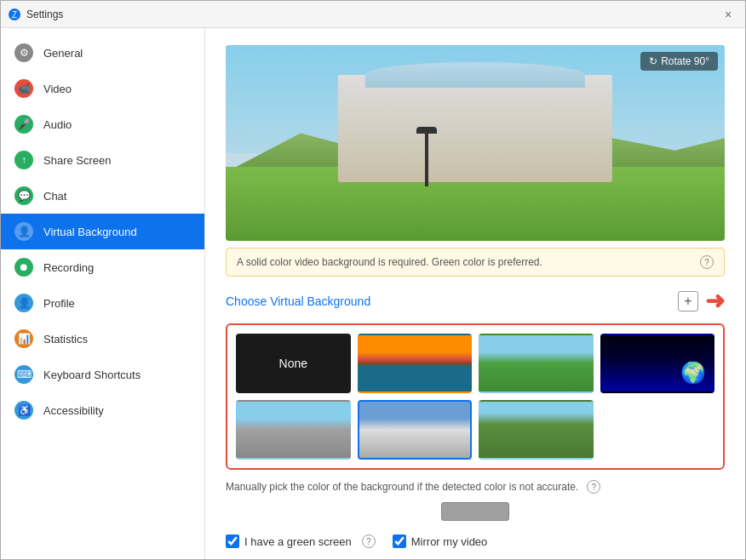 The height and width of the screenshot is (560, 746). Describe the element at coordinates (427, 130) in the screenshot. I see `lamppost-top` at that location.